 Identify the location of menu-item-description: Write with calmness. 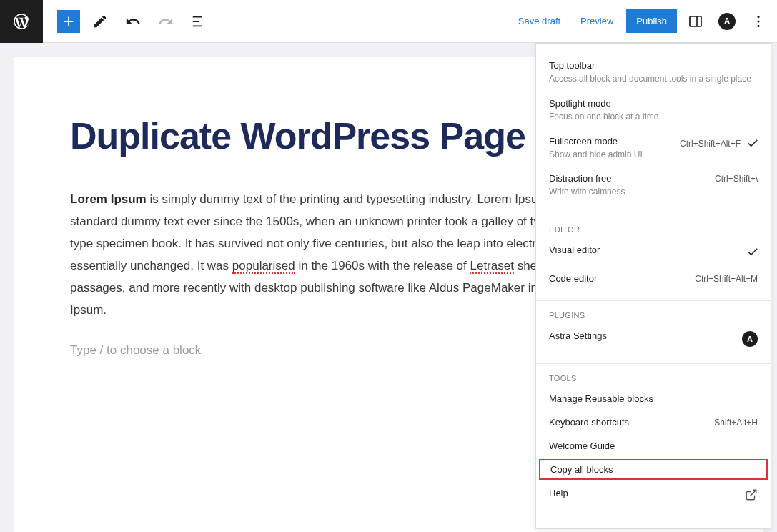
(628, 192).